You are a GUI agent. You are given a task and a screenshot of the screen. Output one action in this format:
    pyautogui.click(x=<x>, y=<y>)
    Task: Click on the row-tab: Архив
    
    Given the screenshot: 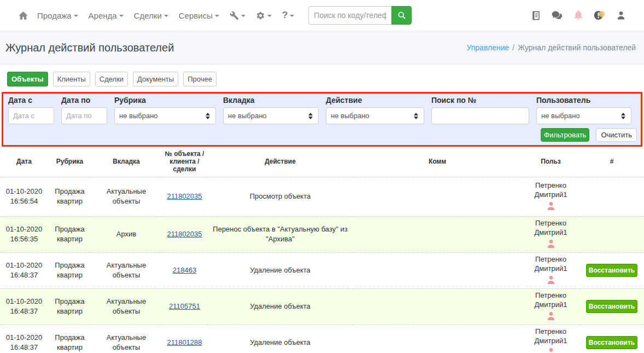 What is the action you would take?
    pyautogui.click(x=126, y=234)
    